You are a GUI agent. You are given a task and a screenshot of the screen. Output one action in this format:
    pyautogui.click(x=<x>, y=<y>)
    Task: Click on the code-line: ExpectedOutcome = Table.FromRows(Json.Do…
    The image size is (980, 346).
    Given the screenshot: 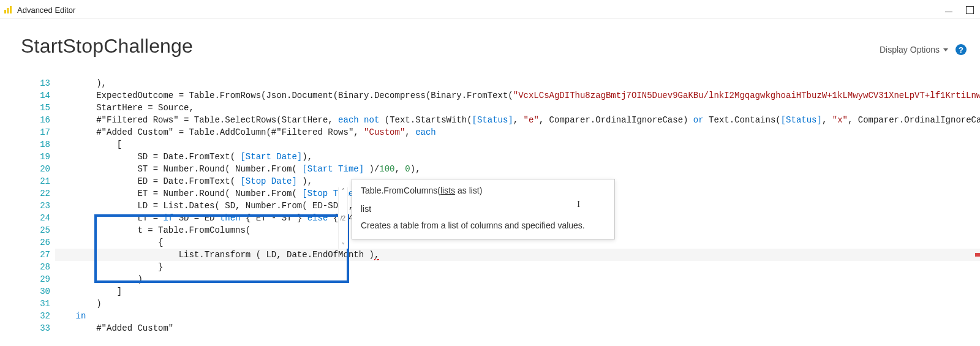 What is the action you would take?
    pyautogui.click(x=518, y=96)
    